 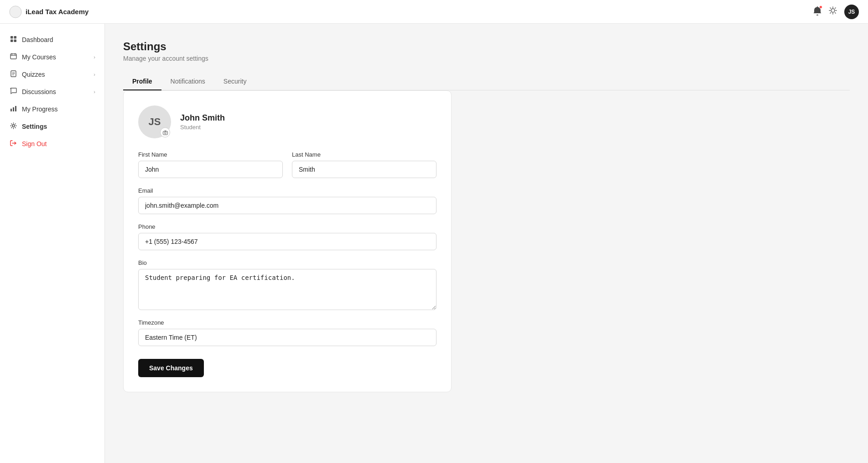 What do you see at coordinates (852, 12) in the screenshot?
I see `user-avatar-topnav: JS` at bounding box center [852, 12].